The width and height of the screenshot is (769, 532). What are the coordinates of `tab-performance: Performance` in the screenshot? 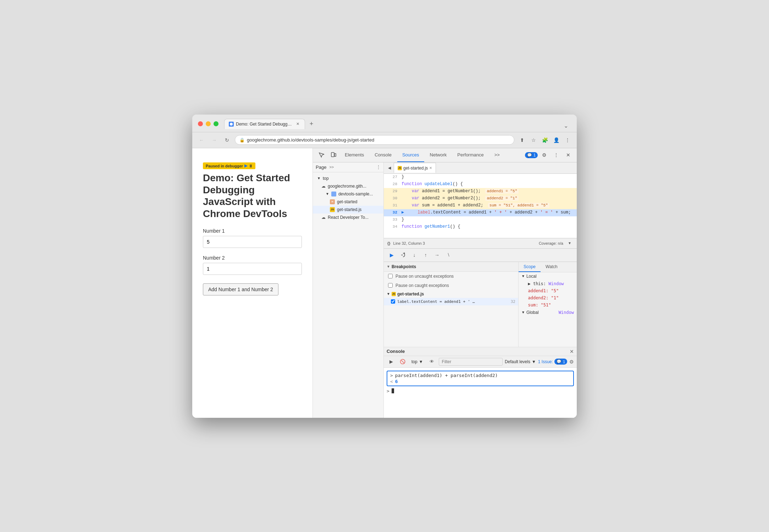 It's located at (470, 155).